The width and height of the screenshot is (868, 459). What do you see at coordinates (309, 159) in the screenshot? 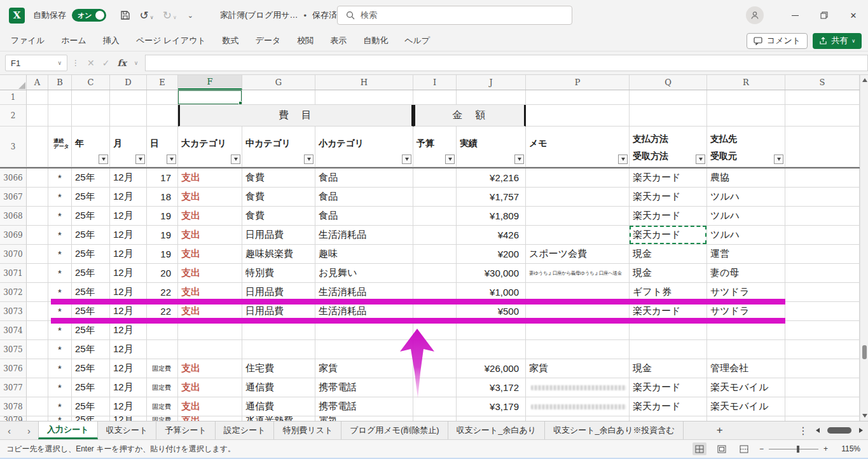
I see `filter-button-mid` at bounding box center [309, 159].